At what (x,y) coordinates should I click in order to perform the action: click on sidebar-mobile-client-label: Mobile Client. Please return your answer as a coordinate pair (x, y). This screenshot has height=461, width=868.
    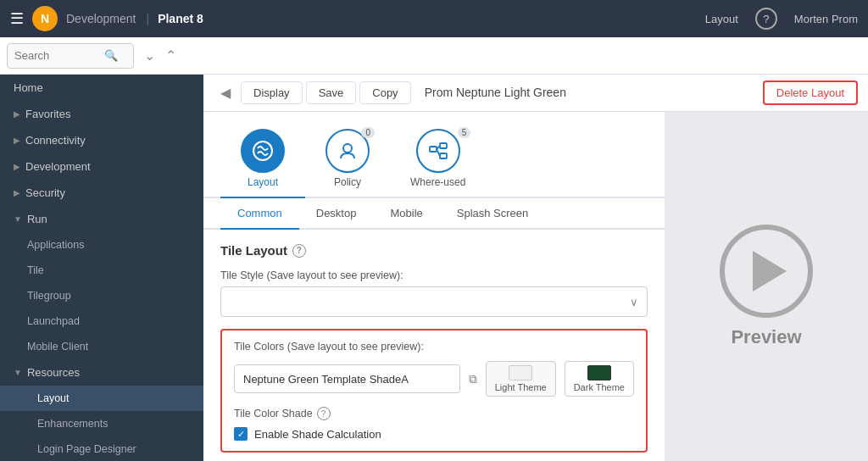
    Looking at the image, I should click on (58, 347).